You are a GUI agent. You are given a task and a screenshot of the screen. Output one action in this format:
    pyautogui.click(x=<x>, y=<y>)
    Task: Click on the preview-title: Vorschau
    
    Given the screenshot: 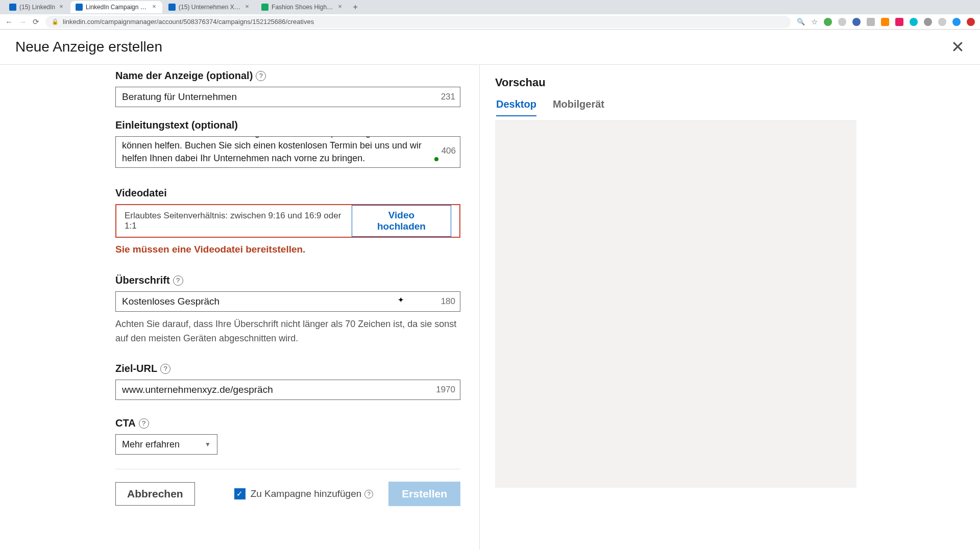 What is the action you would take?
    pyautogui.click(x=676, y=83)
    